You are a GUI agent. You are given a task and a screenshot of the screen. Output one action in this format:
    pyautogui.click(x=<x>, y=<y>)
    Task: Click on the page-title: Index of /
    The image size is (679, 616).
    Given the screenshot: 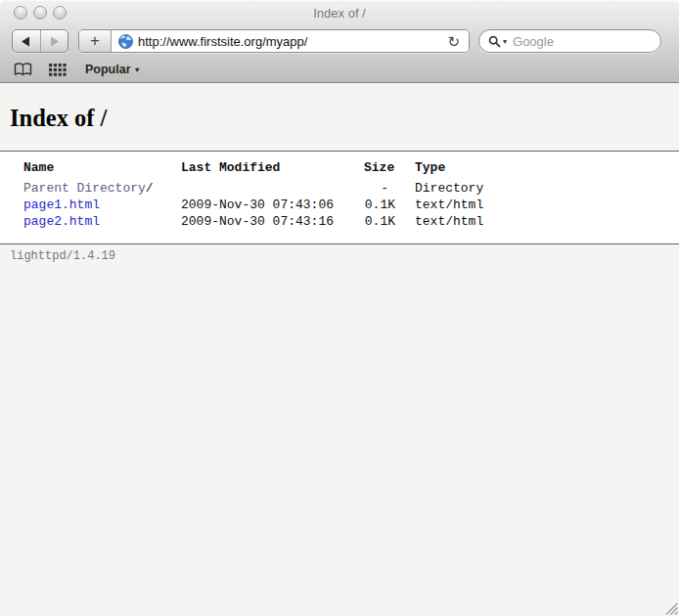 What is the action you would take?
    pyautogui.click(x=344, y=118)
    